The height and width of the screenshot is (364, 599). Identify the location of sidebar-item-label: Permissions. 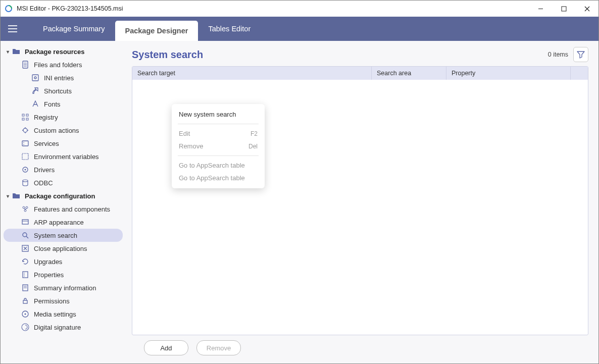
(52, 301).